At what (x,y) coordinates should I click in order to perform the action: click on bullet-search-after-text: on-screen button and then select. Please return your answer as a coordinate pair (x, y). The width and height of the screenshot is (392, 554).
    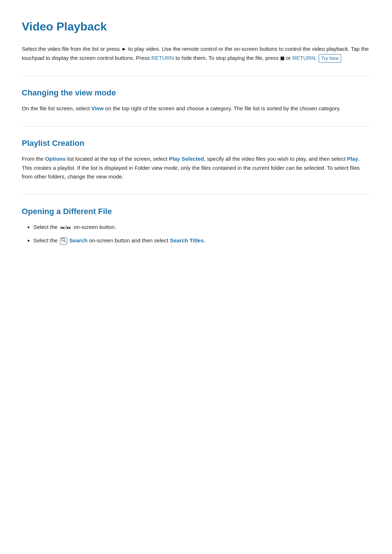
    Looking at the image, I should click on (128, 240).